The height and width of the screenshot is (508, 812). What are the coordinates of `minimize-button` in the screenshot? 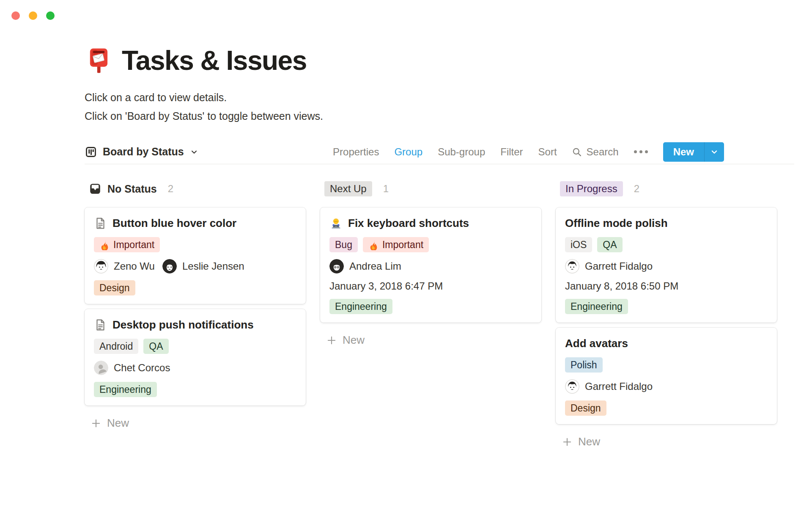 It's located at (33, 16).